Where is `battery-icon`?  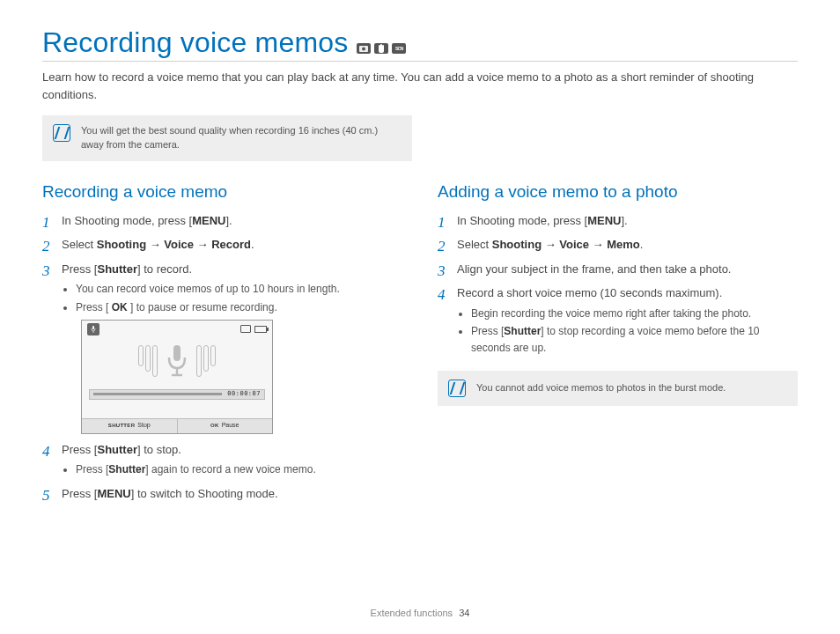
battery-icon is located at coordinates (261, 329).